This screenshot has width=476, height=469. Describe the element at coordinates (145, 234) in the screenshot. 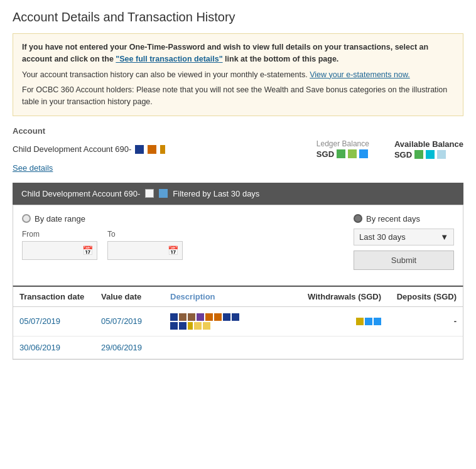

I see `to-label: To` at that location.